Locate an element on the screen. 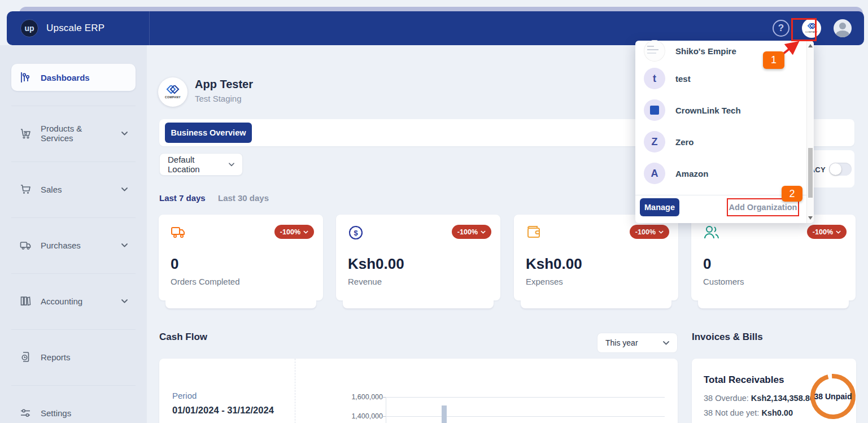 This screenshot has height=423, width=868. not-due-value: Ksh0.00 is located at coordinates (777, 413).